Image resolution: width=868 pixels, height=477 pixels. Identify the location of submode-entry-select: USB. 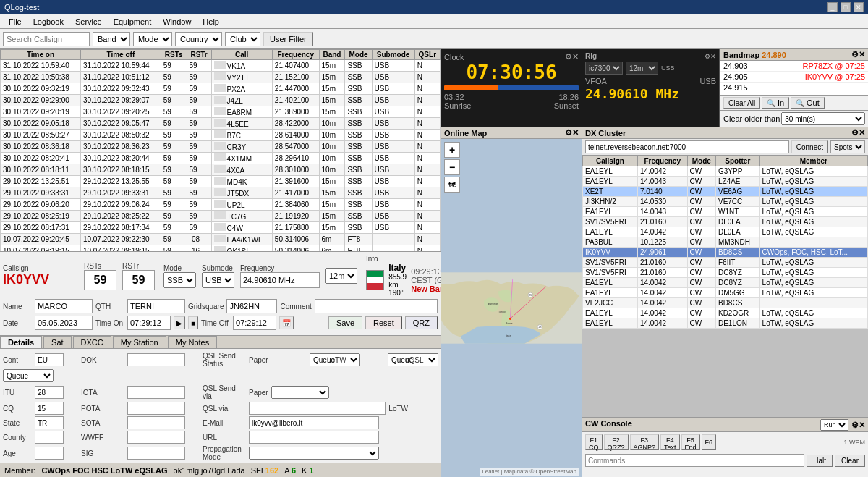
(218, 280).